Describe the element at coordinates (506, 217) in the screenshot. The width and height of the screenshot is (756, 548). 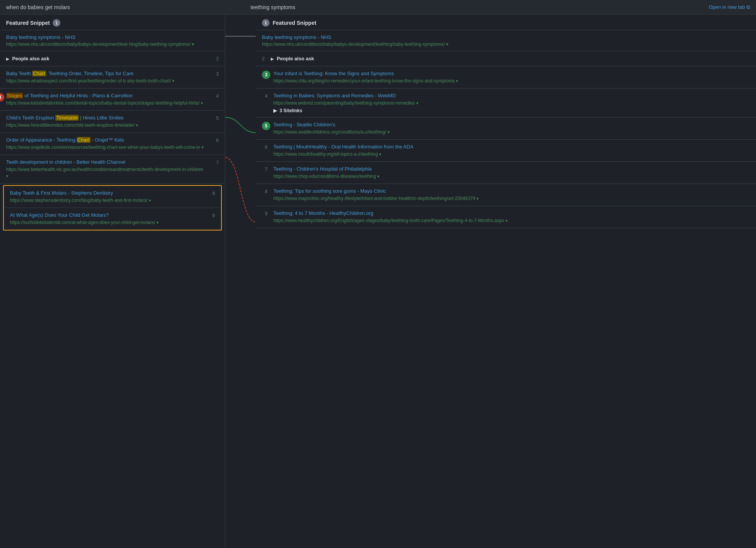
I see `right-result-9: 9 Teething: 4 to 7 Months - HealthyChild…` at that location.